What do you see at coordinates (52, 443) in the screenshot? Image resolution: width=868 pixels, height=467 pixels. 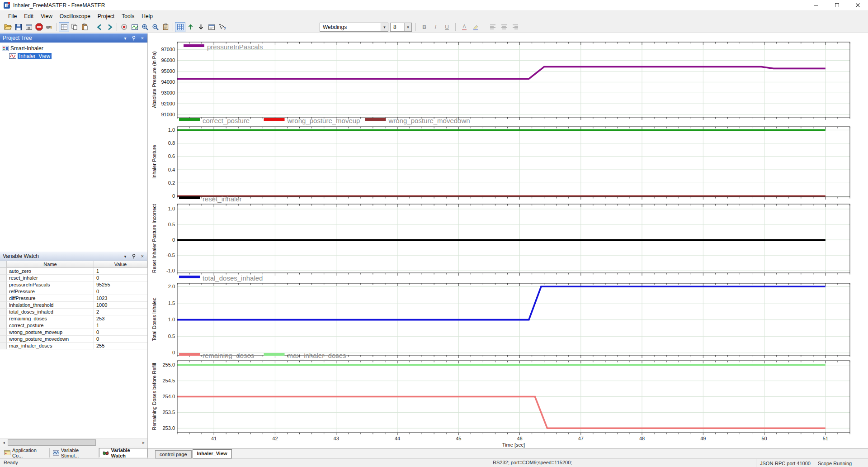 I see `scrollbar-thumb` at bounding box center [52, 443].